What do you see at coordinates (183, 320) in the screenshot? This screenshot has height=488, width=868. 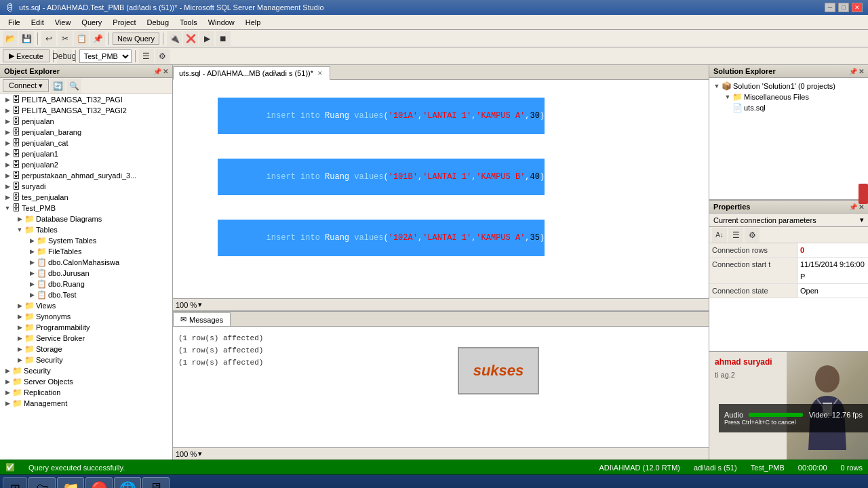 I see `messages-icon: ✉` at bounding box center [183, 320].